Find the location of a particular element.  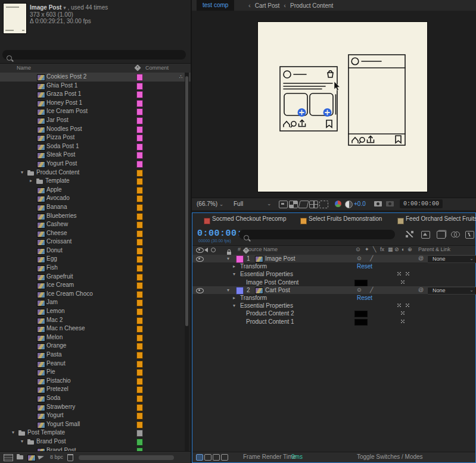

property-label: Image Post Content is located at coordinates (272, 282).